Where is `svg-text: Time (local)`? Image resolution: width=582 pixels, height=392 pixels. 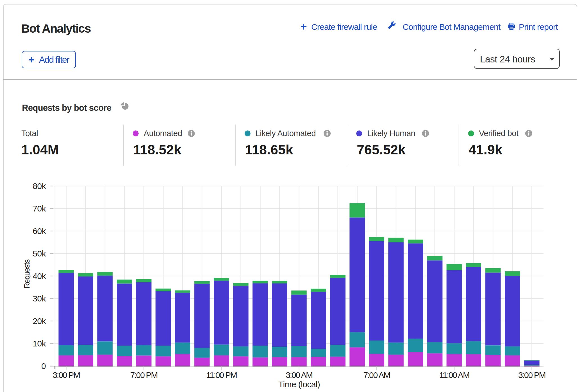 svg-text: Time (local) is located at coordinates (299, 384).